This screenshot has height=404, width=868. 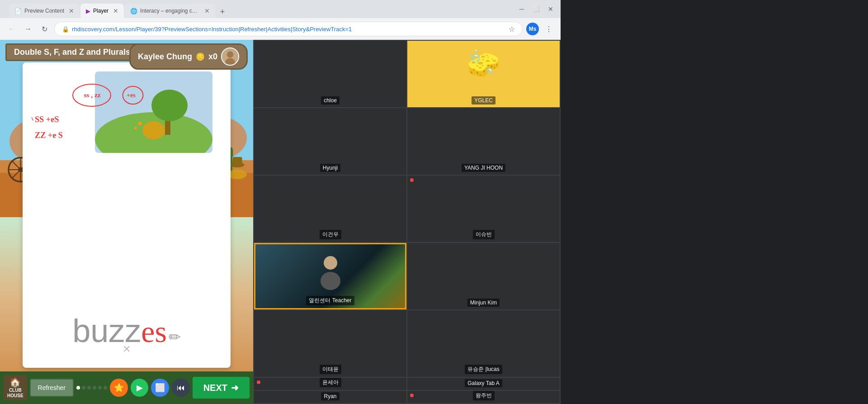 I want to click on restore-button: ⬜, so click(x=536, y=9).